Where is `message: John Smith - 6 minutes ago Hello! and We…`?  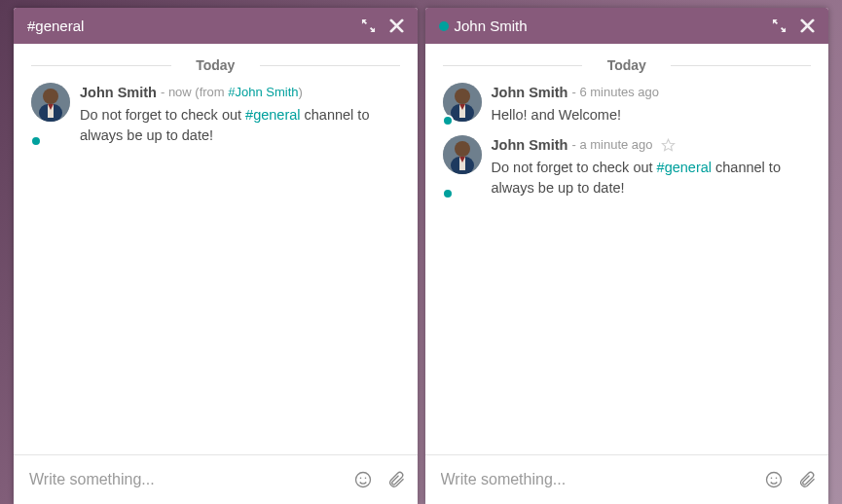 message: John Smith - 6 minutes ago Hello! and We… is located at coordinates (627, 104).